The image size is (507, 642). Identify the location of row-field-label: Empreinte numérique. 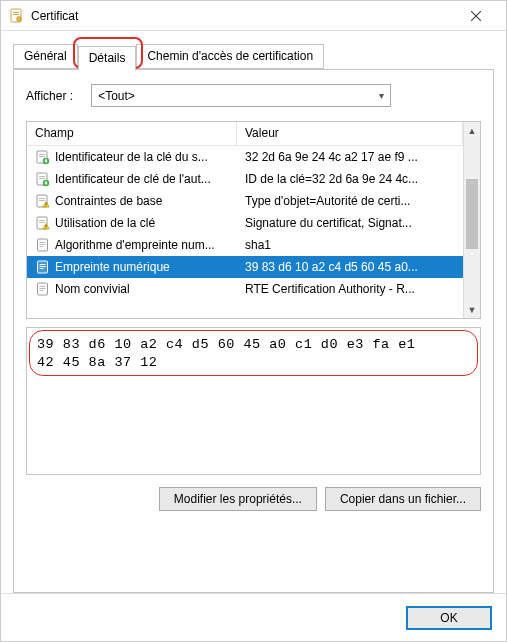
(112, 267).